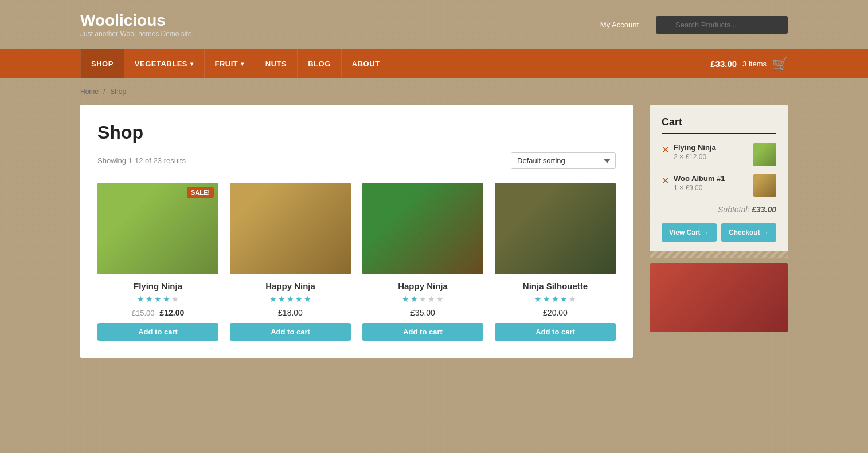 Image resolution: width=868 pixels, height=453 pixels. Describe the element at coordinates (158, 286) in the screenshot. I see `product-name-1: Flying Ninja` at that location.